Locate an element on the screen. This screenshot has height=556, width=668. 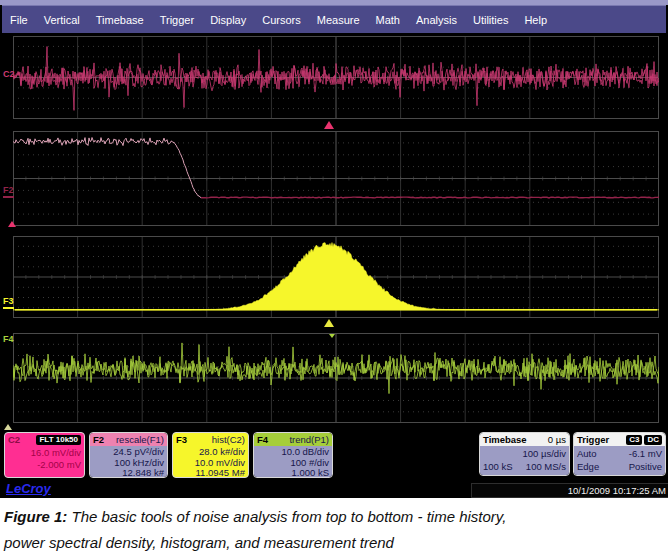
trigger-type: Edge is located at coordinates (588, 466).